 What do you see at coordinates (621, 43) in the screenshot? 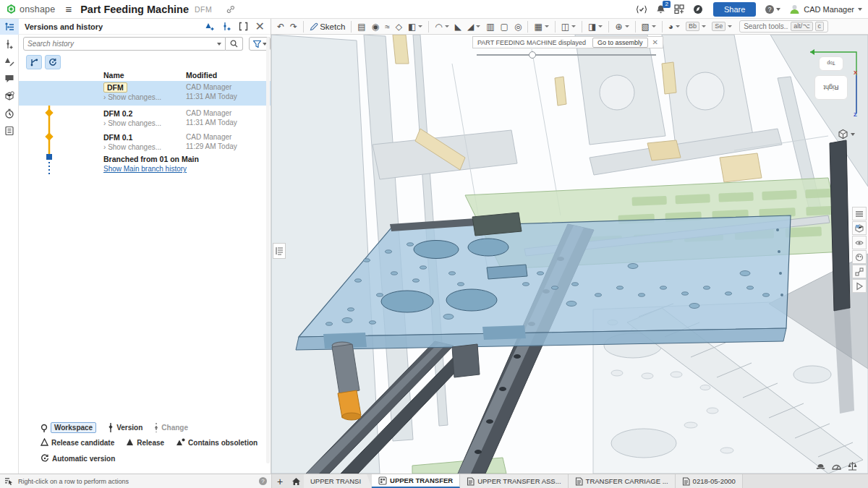
I see `go-to-assembly-button: Go to assembly` at bounding box center [621, 43].